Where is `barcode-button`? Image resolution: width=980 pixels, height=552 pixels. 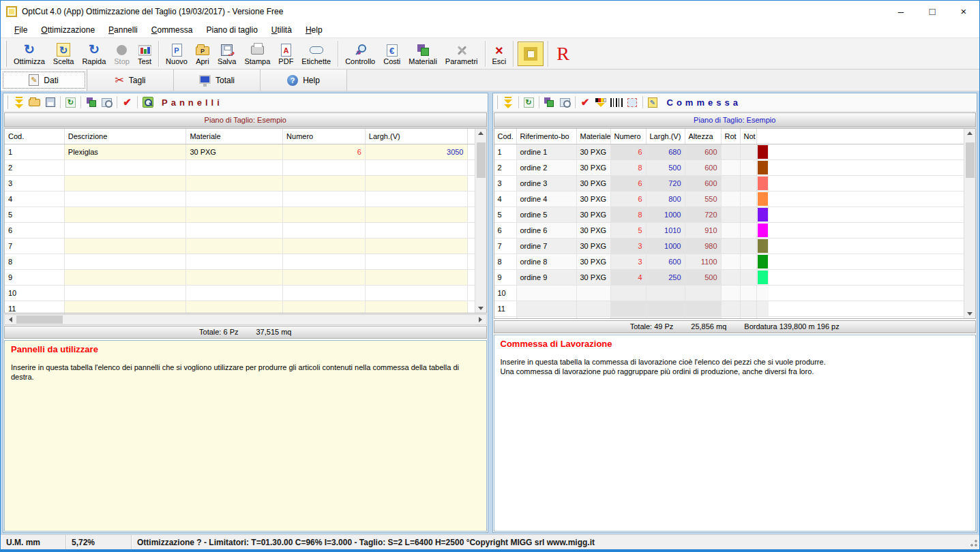 barcode-button is located at coordinates (617, 102).